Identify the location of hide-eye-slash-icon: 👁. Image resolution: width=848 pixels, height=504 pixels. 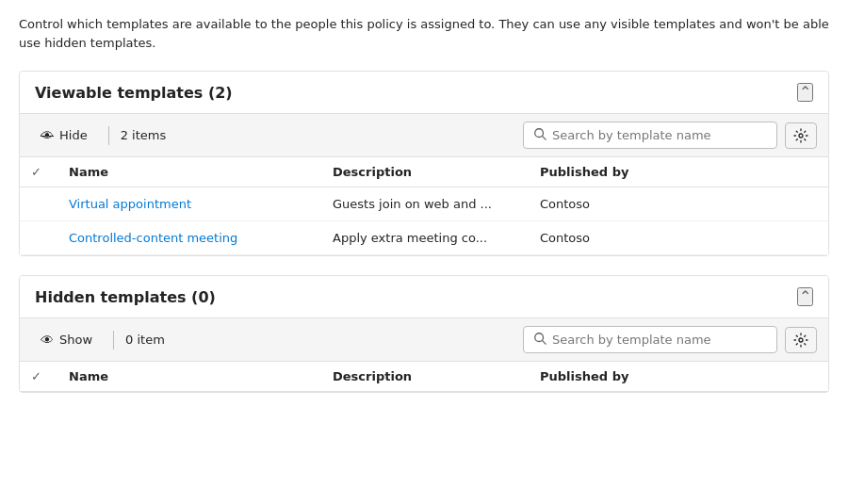
(47, 136).